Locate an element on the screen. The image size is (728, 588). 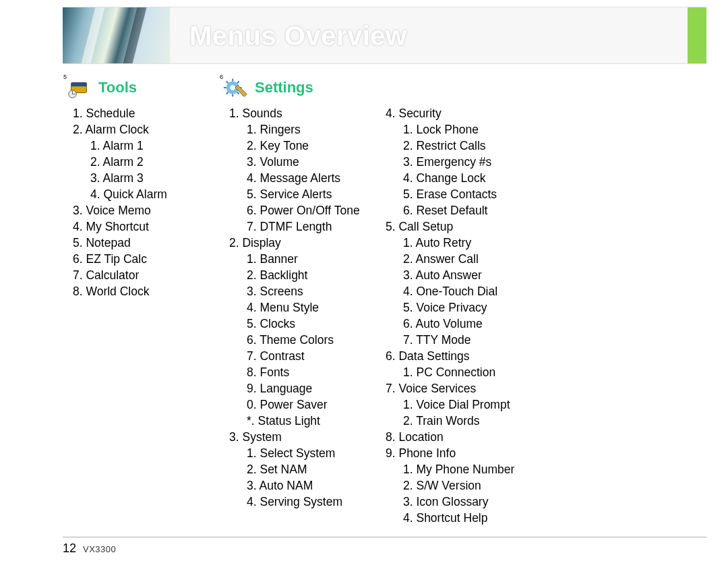
page-footer: 12 VX3300 is located at coordinates (384, 546).